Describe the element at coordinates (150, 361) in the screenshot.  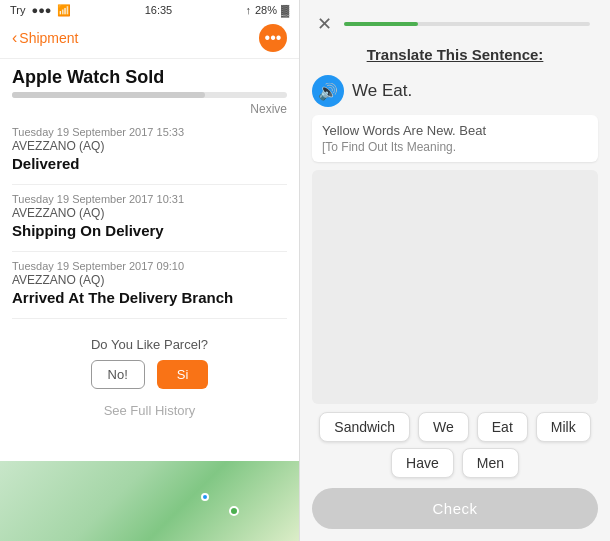
I see `feedback-section: Do You Like Parcel? No! Si` at that location.